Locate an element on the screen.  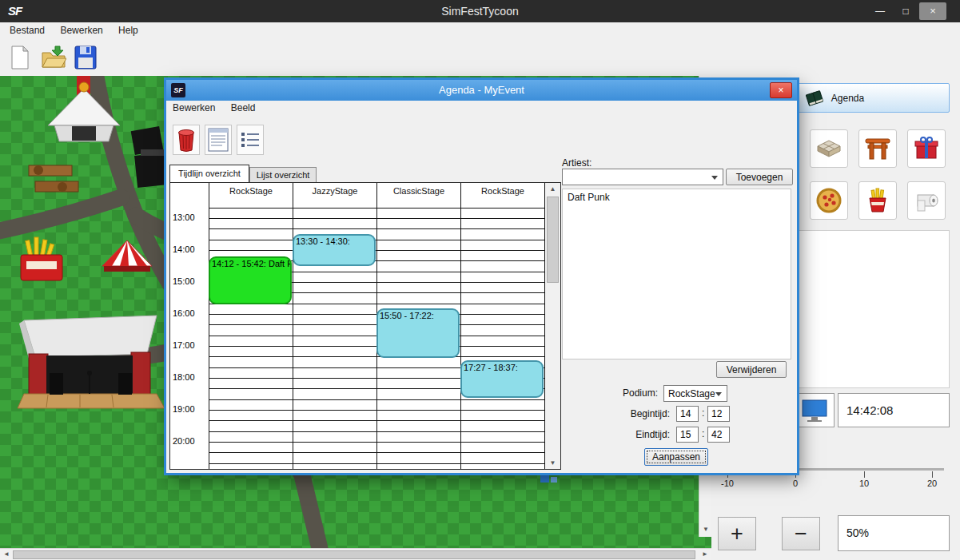
monitor-icon is located at coordinates (815, 411).